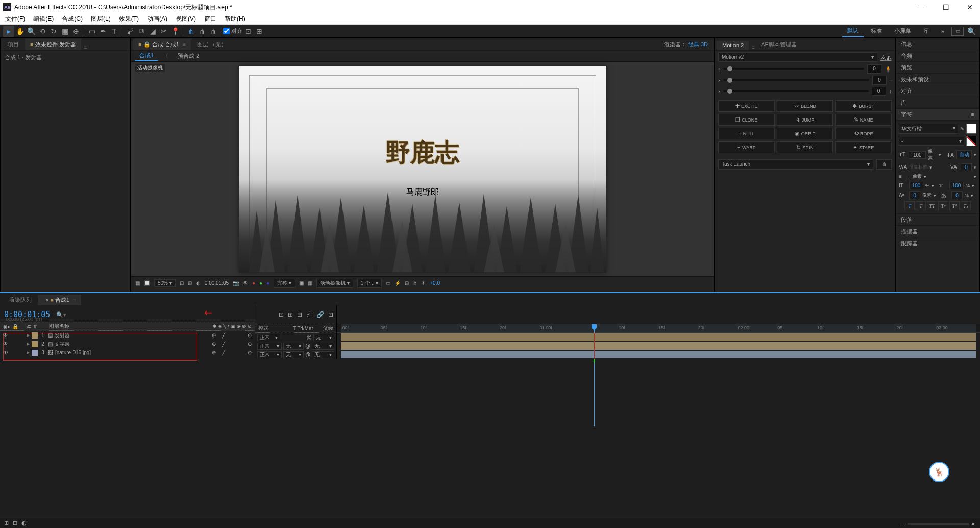 The width and height of the screenshot is (980, 528). I want to click on hand-tool: ✋, so click(20, 31).